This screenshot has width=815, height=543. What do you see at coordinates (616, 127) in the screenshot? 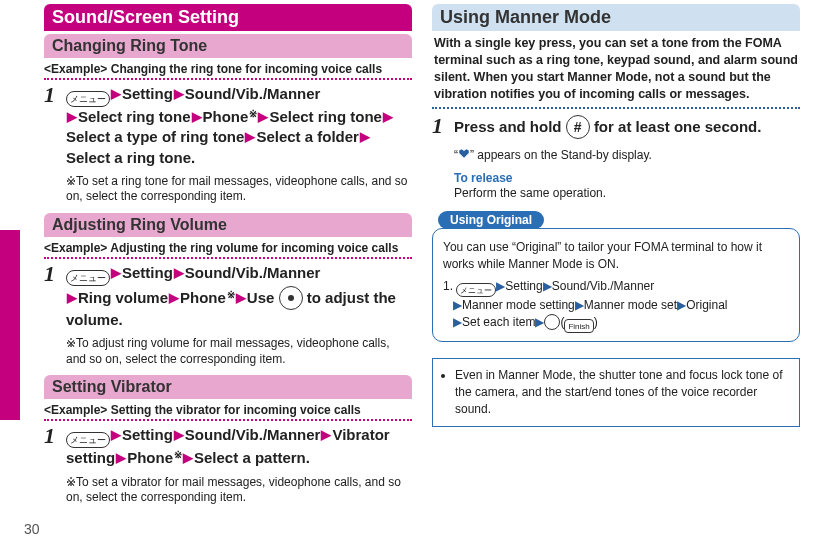
I see `step-manner-mode: 1 Press and hold # for at least one seco…` at bounding box center [616, 127].